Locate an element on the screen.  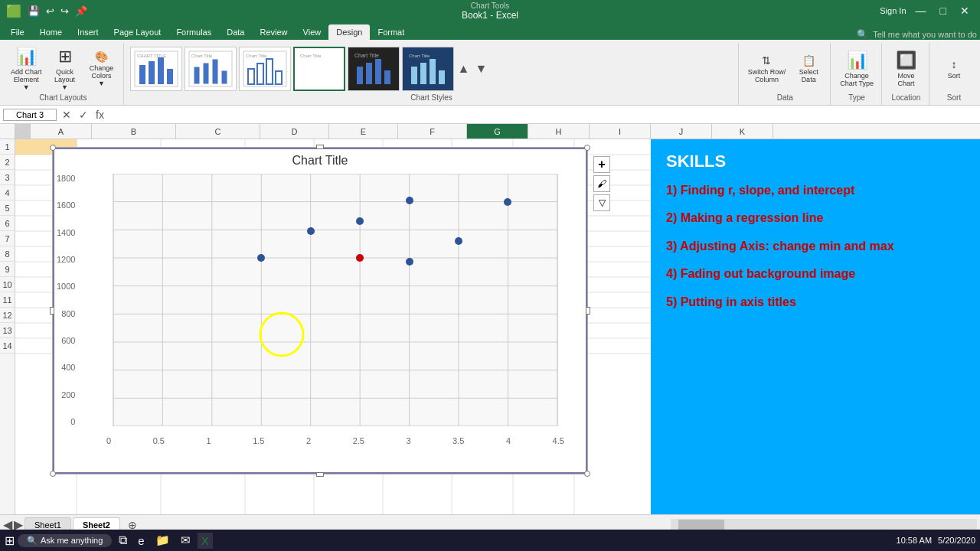
row-num-4: 4 is located at coordinates (8, 193).